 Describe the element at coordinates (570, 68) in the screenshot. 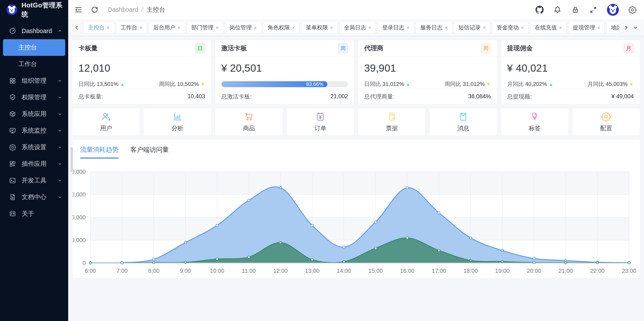

I see `card-value: ¥ 40,021` at that location.